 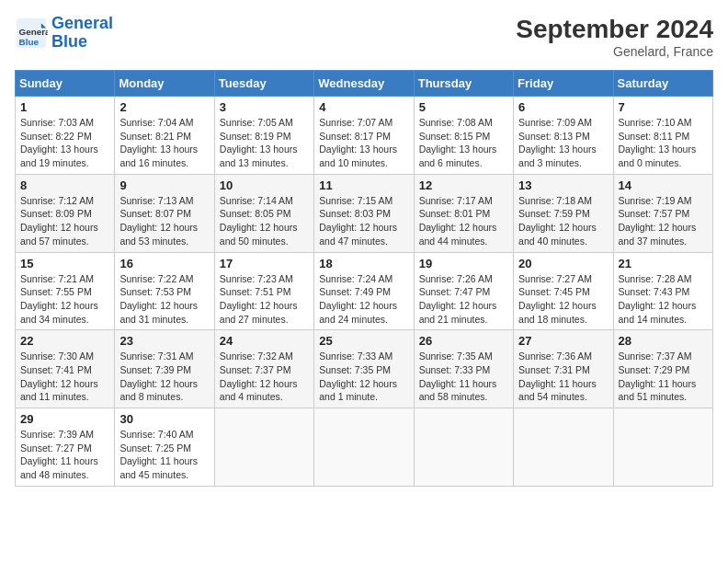 I want to click on day-headers-row: Sunday Monday Tuesday Wednesday Thursday…, so click(x=364, y=84).